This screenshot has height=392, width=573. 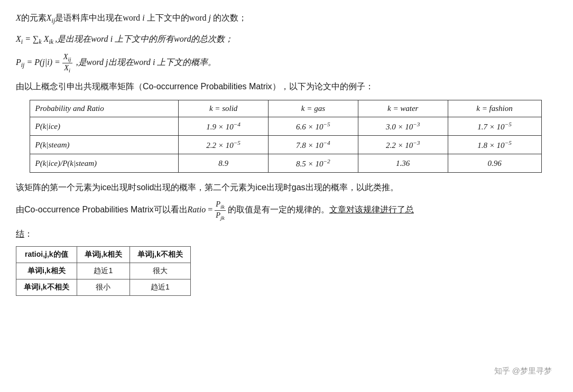 What do you see at coordinates (224, 164) in the screenshot?
I see `row3-solid: 8.9` at bounding box center [224, 164].